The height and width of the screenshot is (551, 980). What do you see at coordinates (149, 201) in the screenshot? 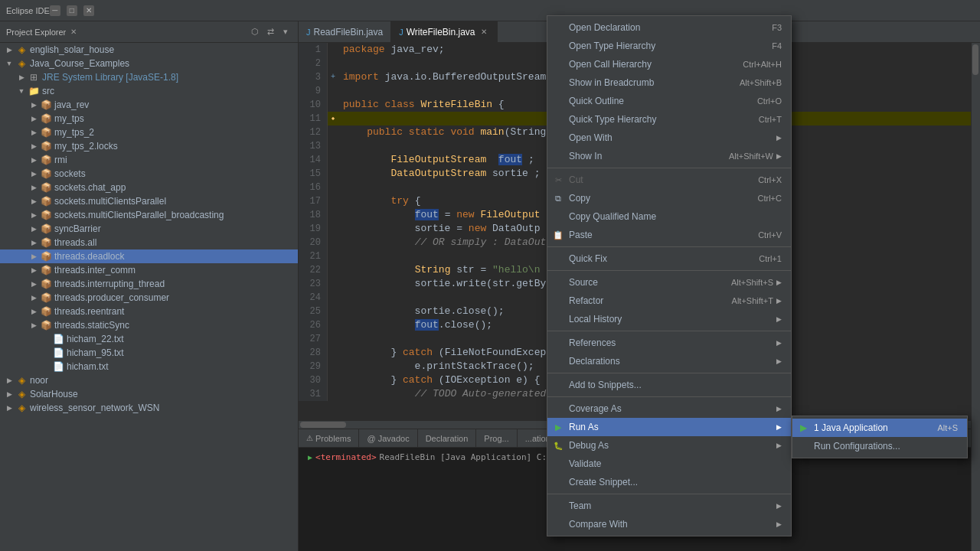
I see `tree-item-sockets-multi: ▶ 📦 sockets.multiClientsParallel` at bounding box center [149, 201].